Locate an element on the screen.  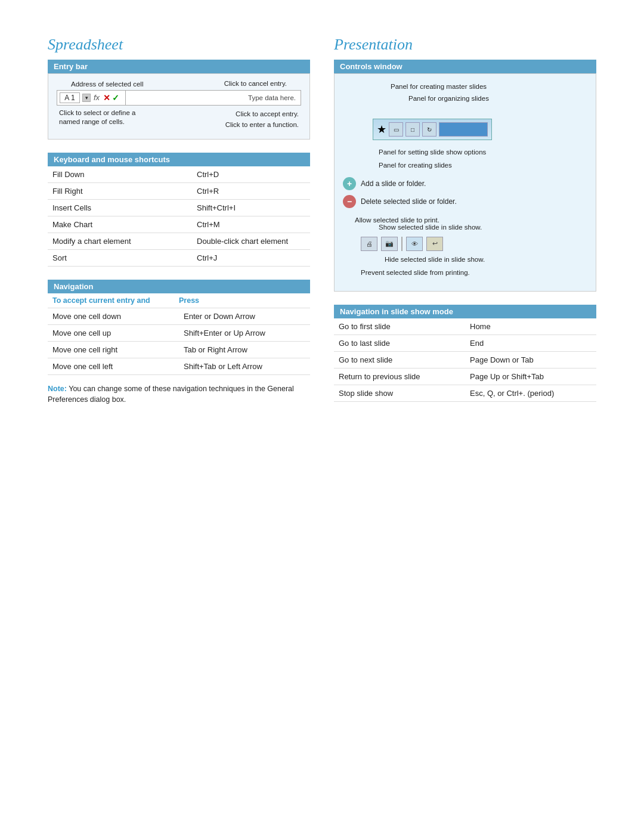
cell-reference: A 1 is located at coordinates (70, 98).